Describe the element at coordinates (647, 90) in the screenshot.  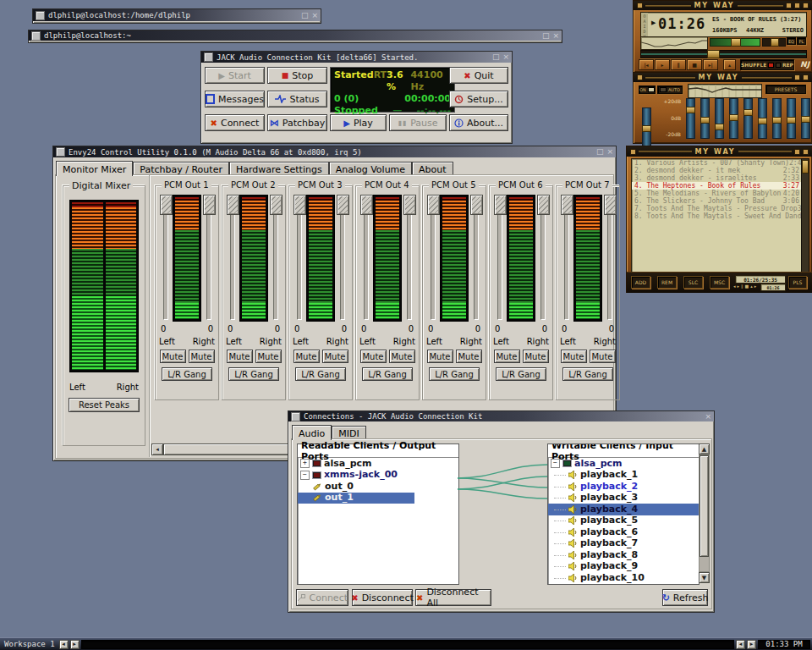
I see `eq-on-button: ON` at that location.